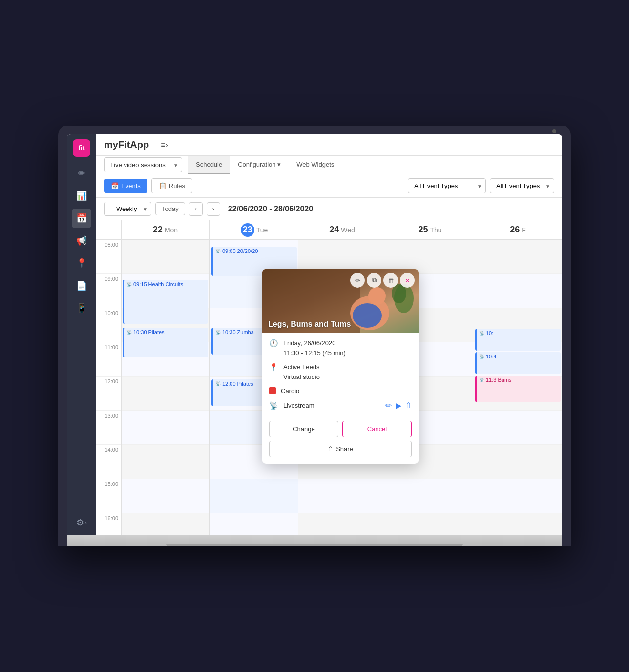  What do you see at coordinates (340, 372) in the screenshot?
I see `popup-location-row: 📍 Active Leeds Virtual studio` at bounding box center [340, 372].